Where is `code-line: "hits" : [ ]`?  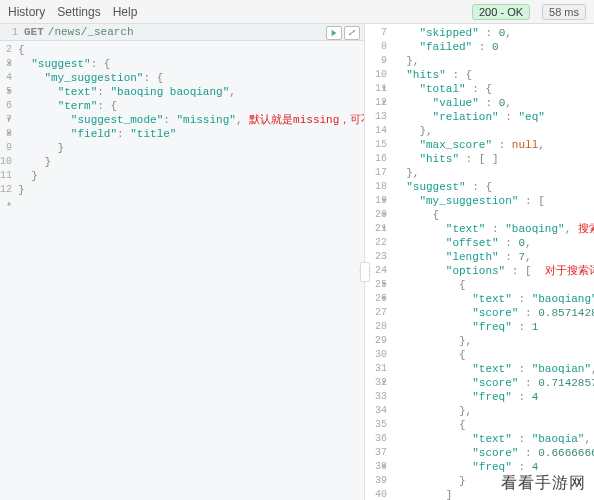
code-line: "hits" : [ ] is located at coordinates (494, 159).